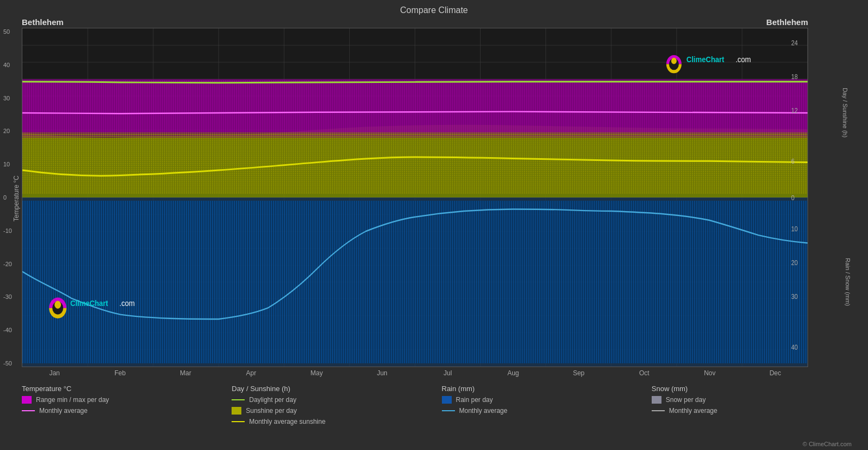  What do you see at coordinates (335, 422) in the screenshot?
I see `legend-item-sunshine-avg: Monthly average sunshine` at bounding box center [335, 422].